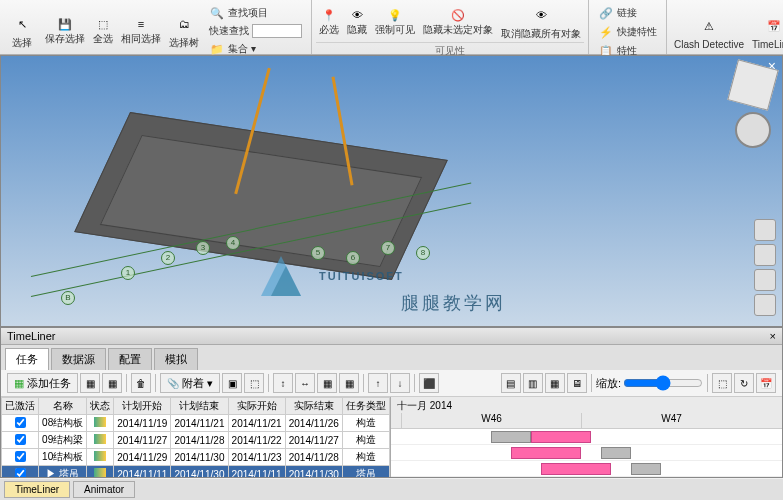 The width and height of the screenshot is (783, 500). What do you see at coordinates (328, 276) in the screenshot?
I see `watermark: TUITUISOFT` at bounding box center [328, 276].